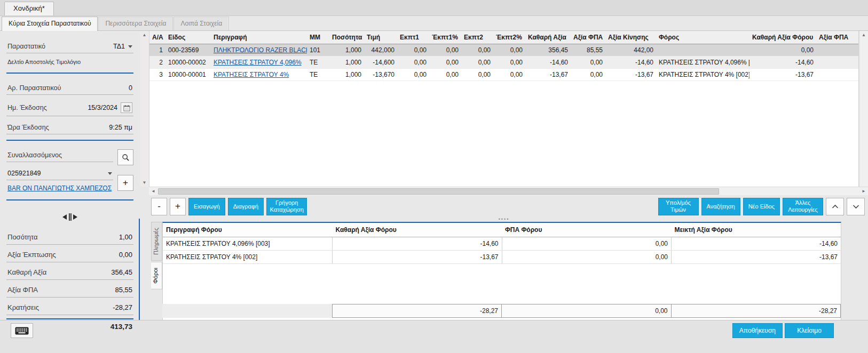 Image resolution: width=868 pixels, height=353 pixels. Describe the element at coordinates (504, 75) in the screenshot. I see `item-row: 3 10000-00001 ΚΡΑΤΗΣΕΙΣ ΣΤΡΑΤΟΥ 4% ΤΕ 1,…` at that location.